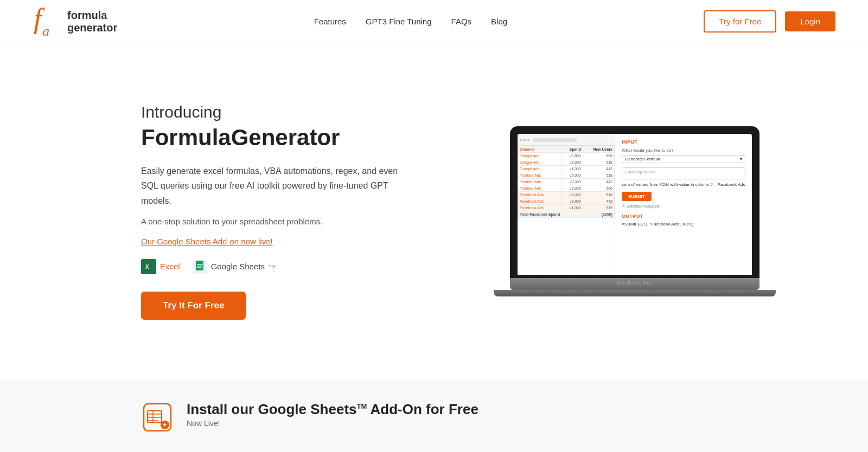 The height and width of the screenshot is (452, 868). I want to click on nav-features: Features, so click(330, 22).